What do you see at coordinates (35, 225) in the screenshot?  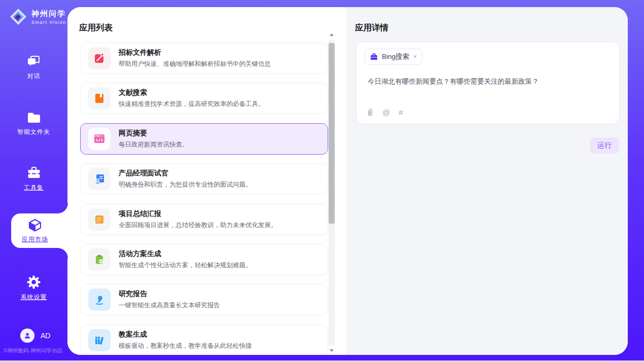 I see `cube-icon` at bounding box center [35, 225].